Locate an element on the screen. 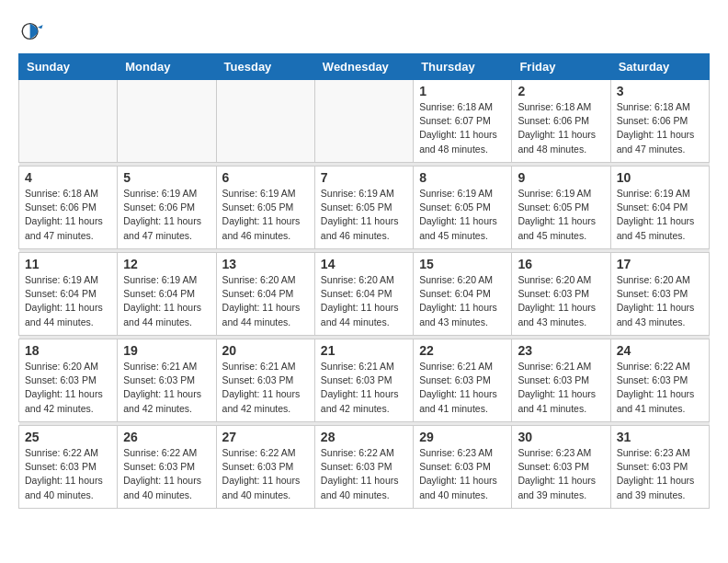 This screenshot has width=728, height=563. calendar-day: 26Sunrise: 6:22 AM Sunset: 6:03 PM Dayli… is located at coordinates (167, 467).